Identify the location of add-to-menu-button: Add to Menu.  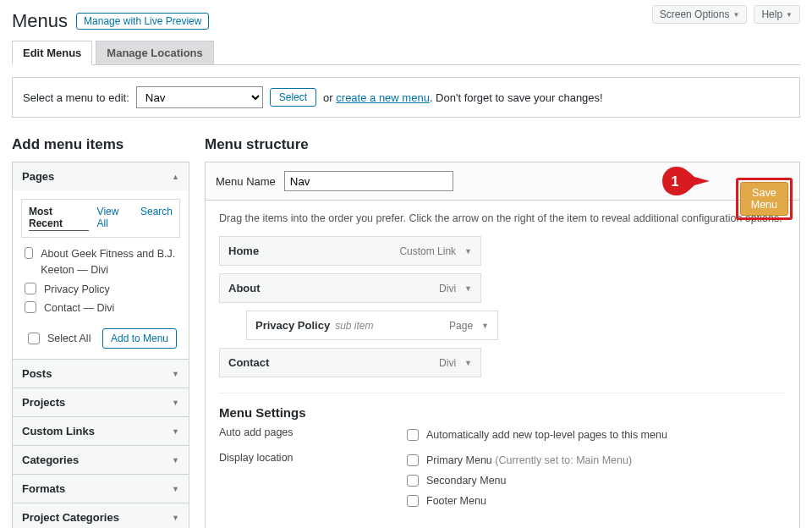
(140, 338).